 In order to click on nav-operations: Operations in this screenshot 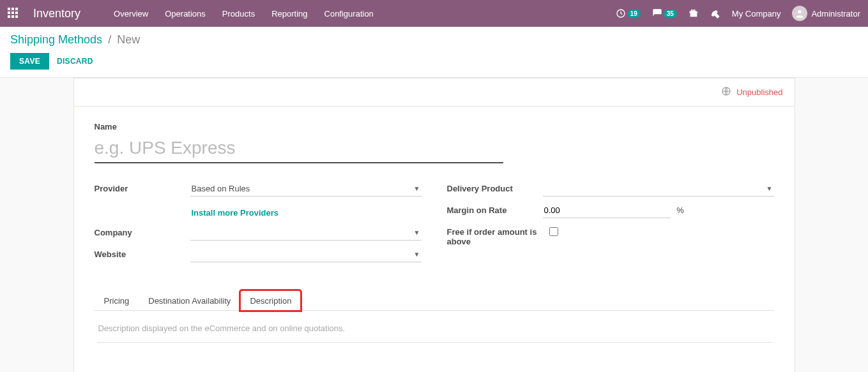, I will do `click(185, 14)`.